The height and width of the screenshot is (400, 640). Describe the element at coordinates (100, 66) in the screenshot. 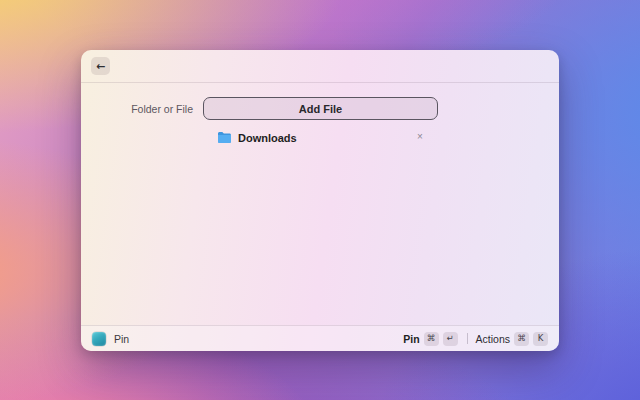

I see `back-button: ←` at that location.